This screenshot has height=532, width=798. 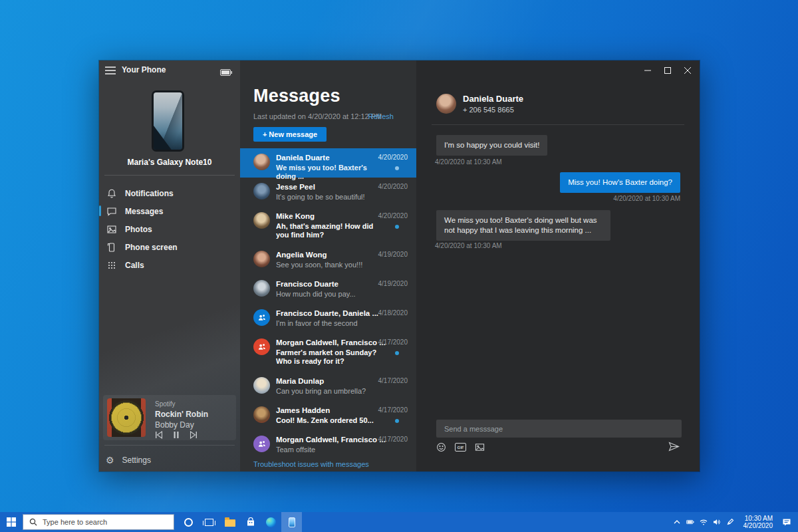 What do you see at coordinates (112, 229) in the screenshot?
I see `image-icon` at bounding box center [112, 229].